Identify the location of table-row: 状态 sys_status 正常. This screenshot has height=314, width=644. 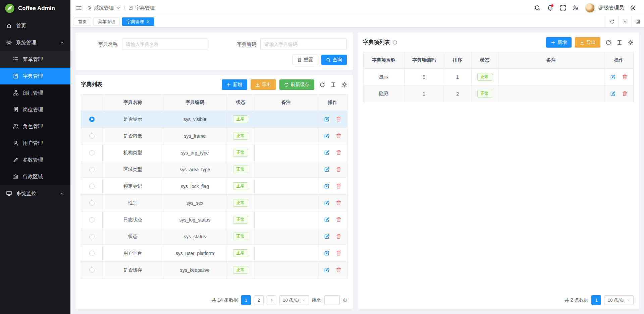
(214, 237).